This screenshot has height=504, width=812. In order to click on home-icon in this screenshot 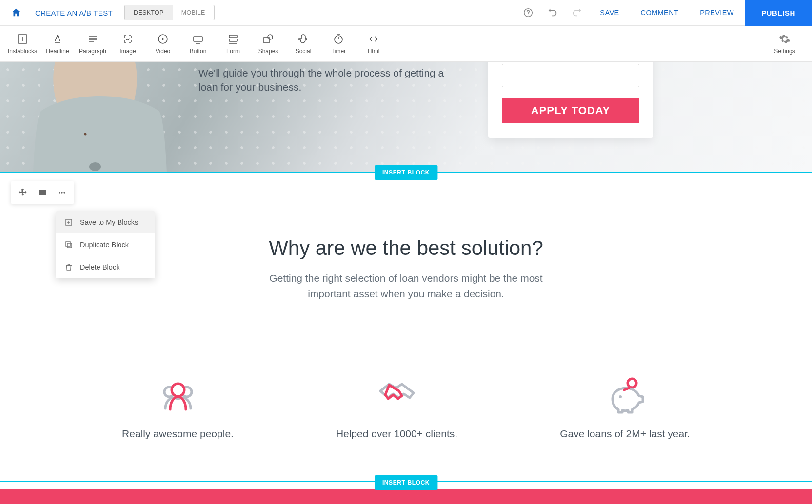, I will do `click(16, 13)`.